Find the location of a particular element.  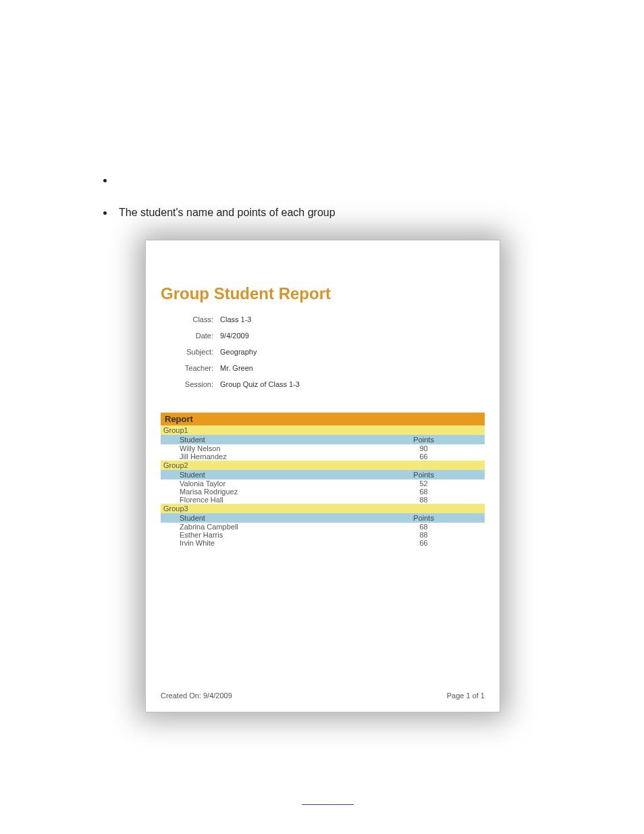

meta-label: Date: is located at coordinates (190, 336).